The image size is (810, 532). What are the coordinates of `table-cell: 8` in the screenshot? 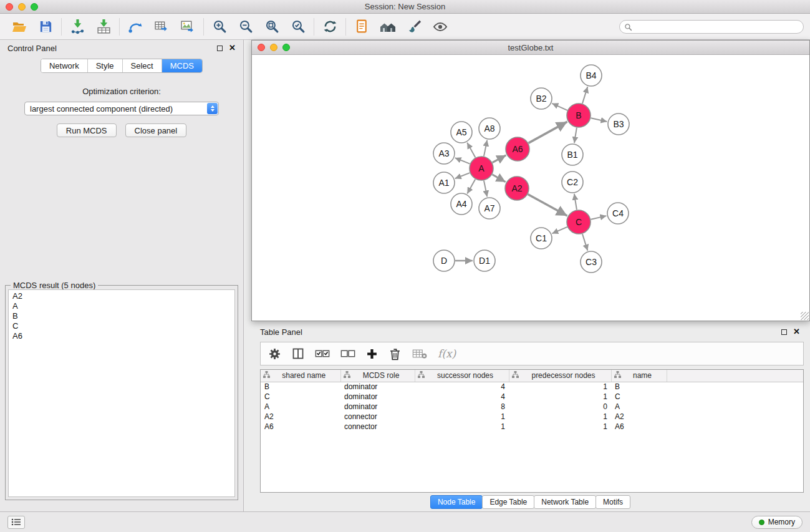 It's located at (461, 407).